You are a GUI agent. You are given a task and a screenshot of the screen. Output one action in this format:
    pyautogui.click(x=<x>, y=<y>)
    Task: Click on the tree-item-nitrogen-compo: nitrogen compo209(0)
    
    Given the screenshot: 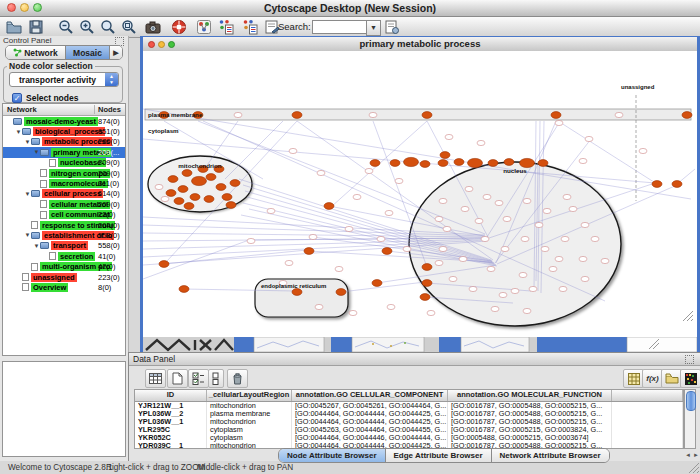 What is the action you would take?
    pyautogui.click(x=64, y=173)
    